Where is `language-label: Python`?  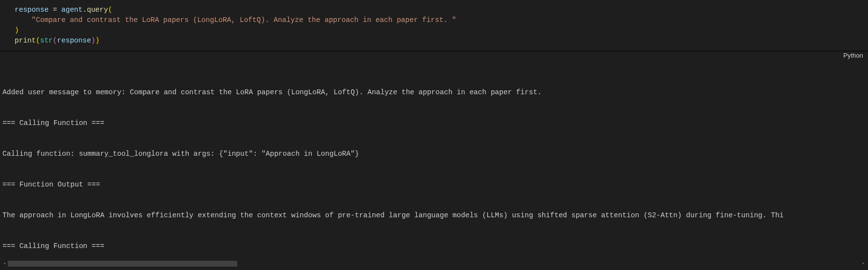 language-label: Python is located at coordinates (853, 56).